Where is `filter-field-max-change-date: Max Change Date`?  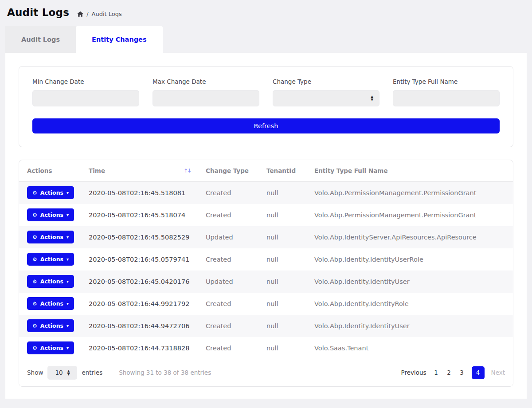
filter-field-max-change-date: Max Change Date is located at coordinates (206, 92).